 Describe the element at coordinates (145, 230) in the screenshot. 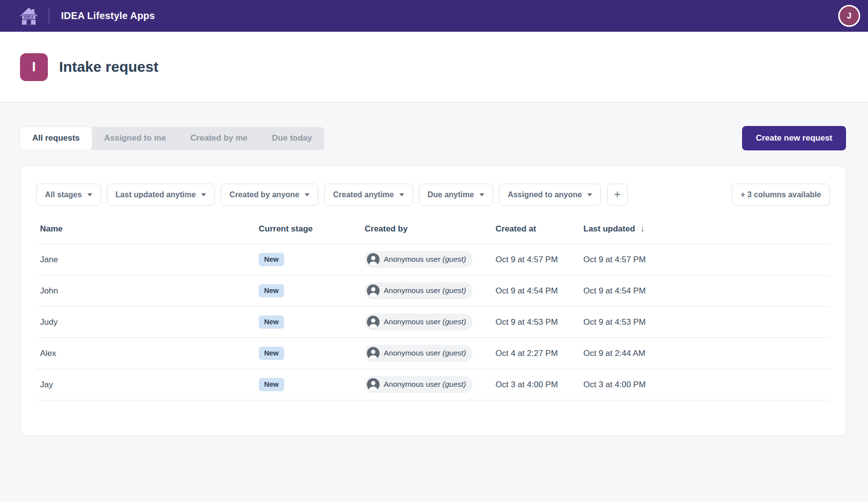

I see `column-header-name: Name` at that location.